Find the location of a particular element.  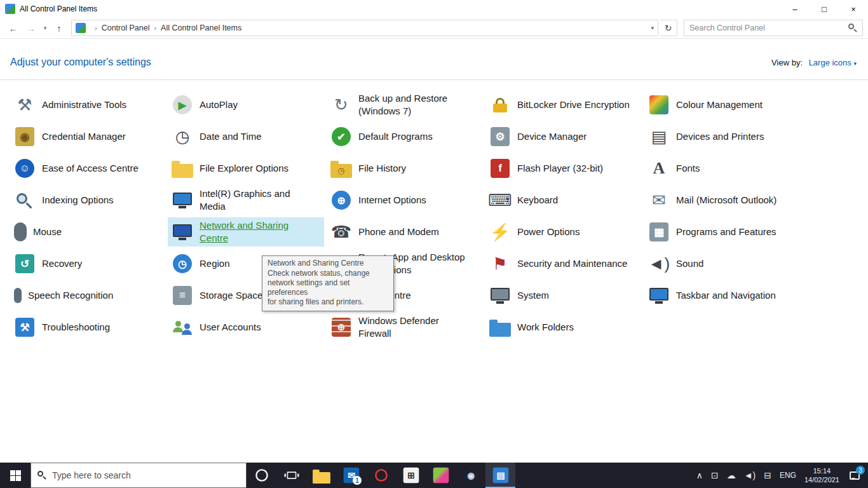

cortana-taskbar-button is located at coordinates (262, 475).